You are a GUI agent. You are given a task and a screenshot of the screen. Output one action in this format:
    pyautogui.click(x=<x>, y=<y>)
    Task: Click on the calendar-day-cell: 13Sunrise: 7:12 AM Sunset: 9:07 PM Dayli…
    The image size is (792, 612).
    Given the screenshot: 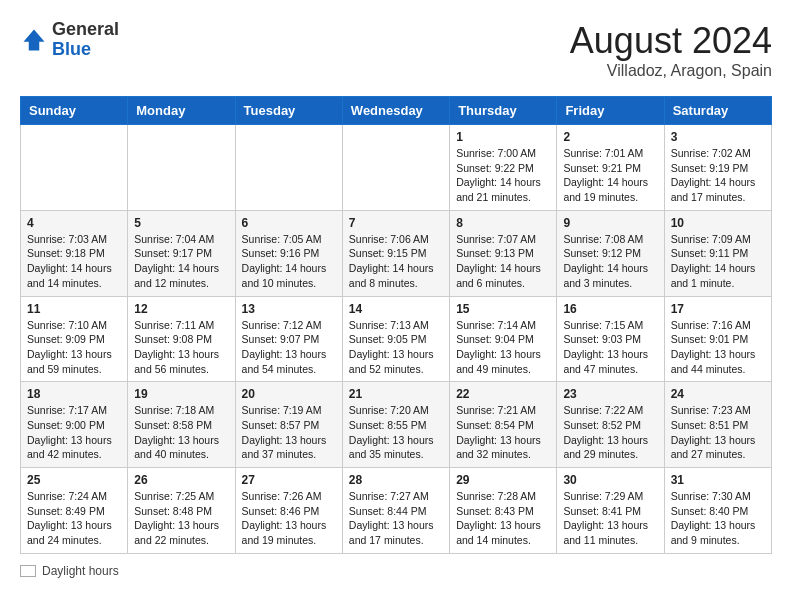 What is the action you would take?
    pyautogui.click(x=288, y=339)
    